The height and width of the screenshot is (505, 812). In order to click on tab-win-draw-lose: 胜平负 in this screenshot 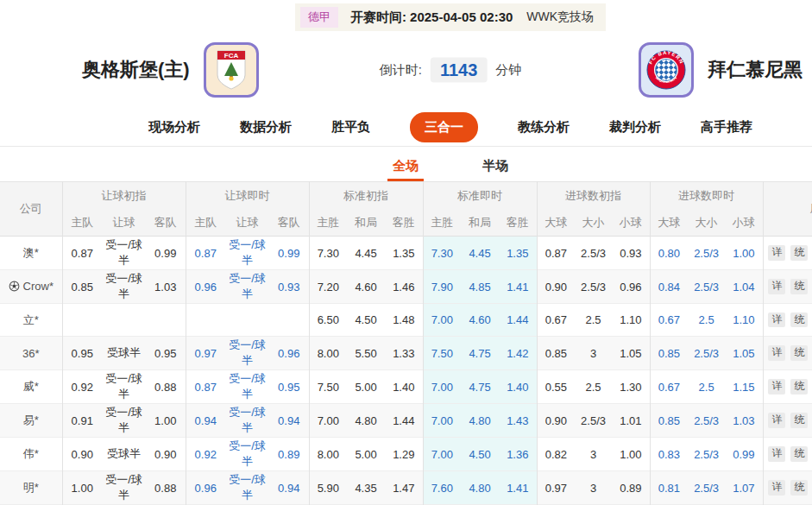, I will do `click(350, 128)`.